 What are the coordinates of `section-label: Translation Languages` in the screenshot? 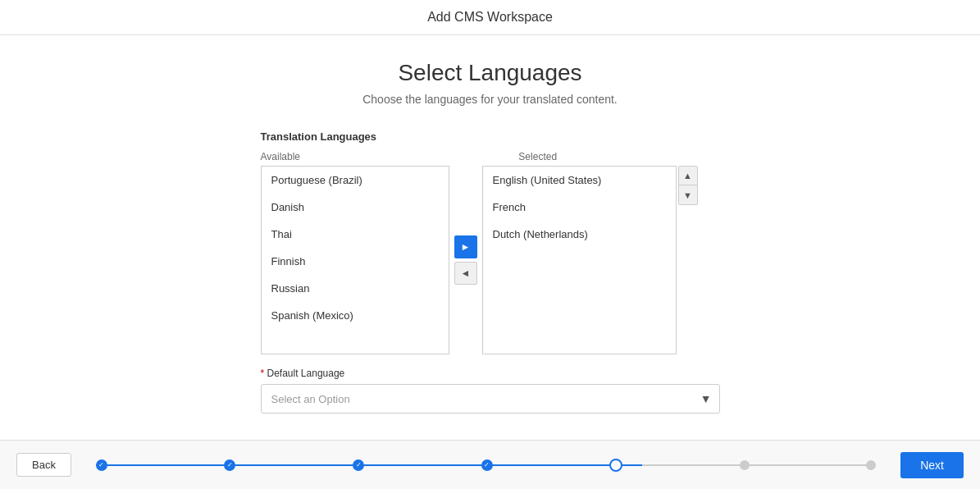 It's located at (490, 136).